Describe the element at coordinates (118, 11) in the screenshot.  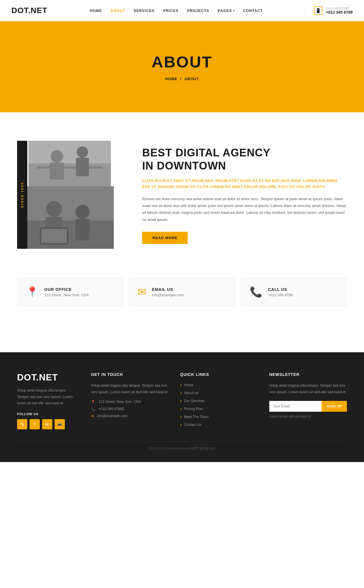
I see `nav-about: ABOUT` at that location.